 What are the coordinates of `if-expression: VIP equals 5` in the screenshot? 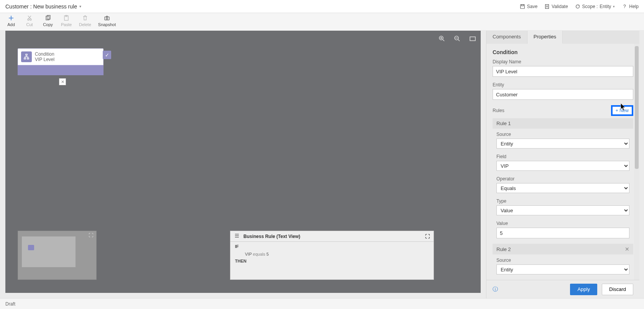 It's located at (337, 254).